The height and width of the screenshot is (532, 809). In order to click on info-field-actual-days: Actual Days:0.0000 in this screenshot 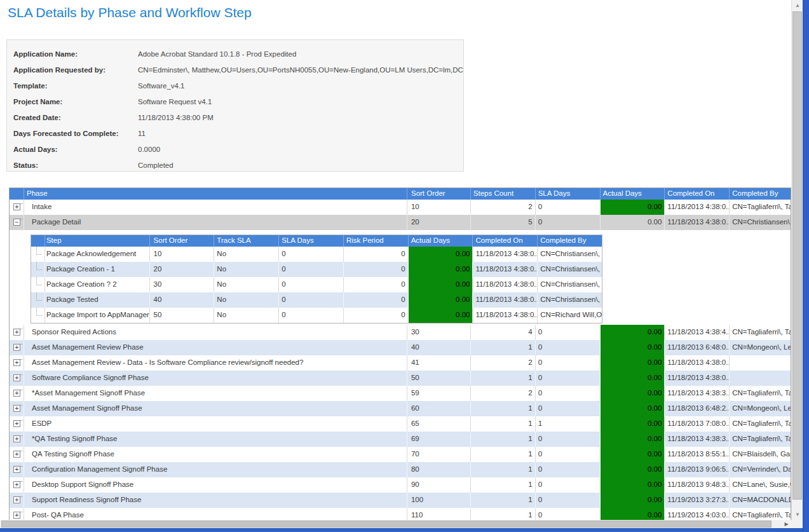, I will do `click(238, 150)`.